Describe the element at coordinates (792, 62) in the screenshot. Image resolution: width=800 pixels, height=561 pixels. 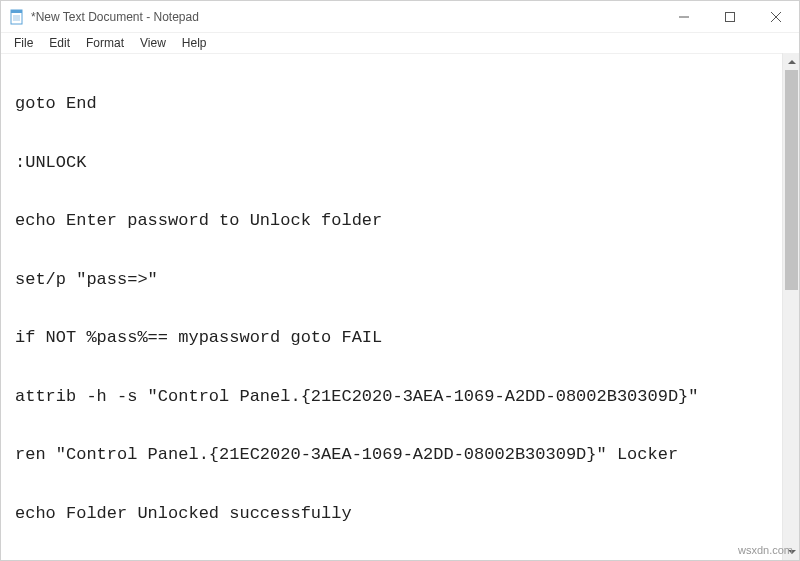
I see `scroll-up-icon` at that location.